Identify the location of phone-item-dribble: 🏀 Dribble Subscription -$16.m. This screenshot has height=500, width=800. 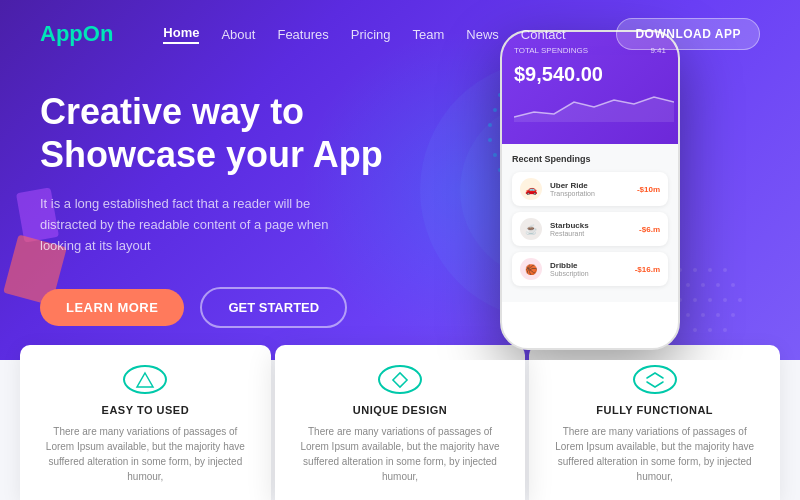
(590, 269).